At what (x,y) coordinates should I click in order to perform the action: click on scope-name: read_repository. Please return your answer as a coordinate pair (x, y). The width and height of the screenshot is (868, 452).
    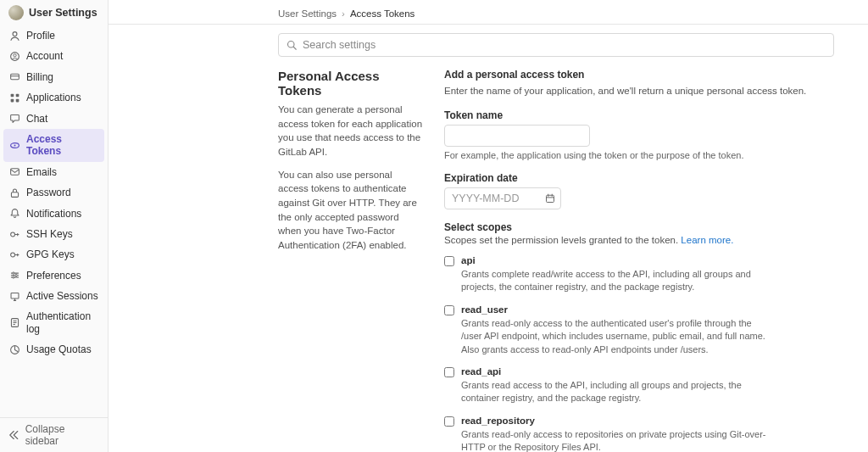
    Looking at the image, I should click on (498, 421).